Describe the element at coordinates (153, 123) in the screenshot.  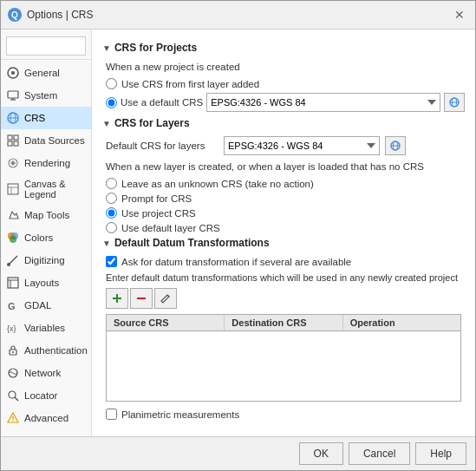
I see `crs-layers-title: CRS for Layers` at that location.